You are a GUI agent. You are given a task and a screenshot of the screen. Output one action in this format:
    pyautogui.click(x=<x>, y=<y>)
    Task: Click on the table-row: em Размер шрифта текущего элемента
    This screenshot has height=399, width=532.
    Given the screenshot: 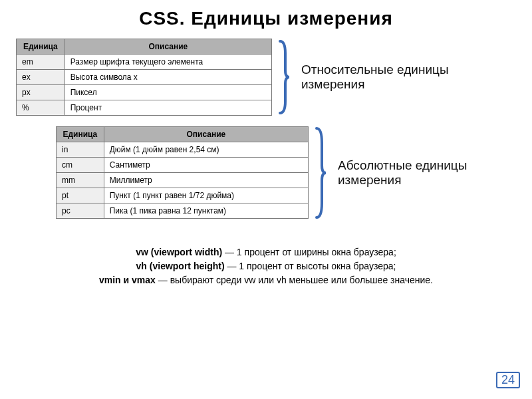 What is the action you would take?
    pyautogui.click(x=144, y=63)
    